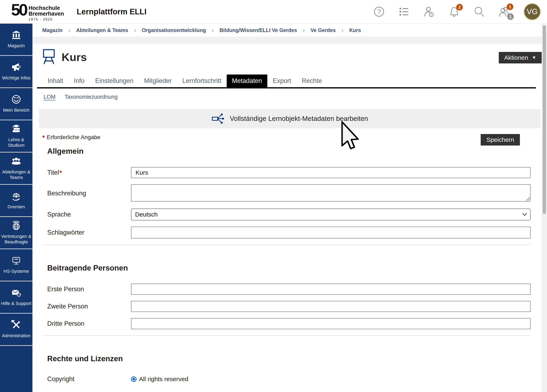  Describe the element at coordinates (404, 12) in the screenshot. I see `toc-list-icon` at that location.